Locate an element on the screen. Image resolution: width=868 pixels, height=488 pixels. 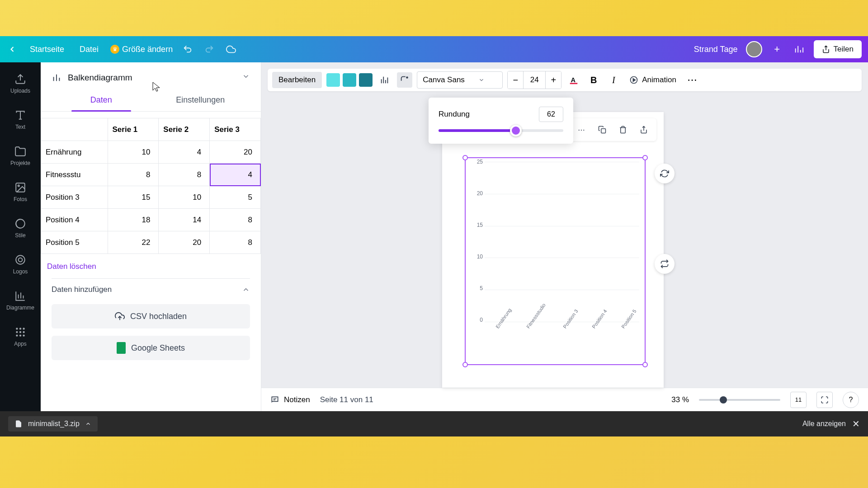
slider-fill is located at coordinates (477, 131).